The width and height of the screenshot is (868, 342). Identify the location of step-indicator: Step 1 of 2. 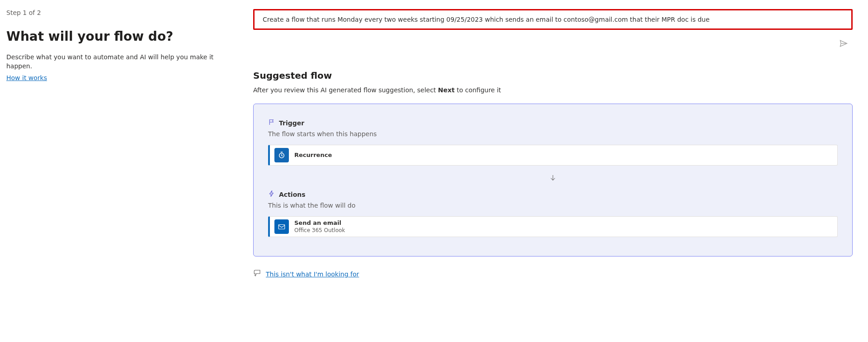
(116, 13).